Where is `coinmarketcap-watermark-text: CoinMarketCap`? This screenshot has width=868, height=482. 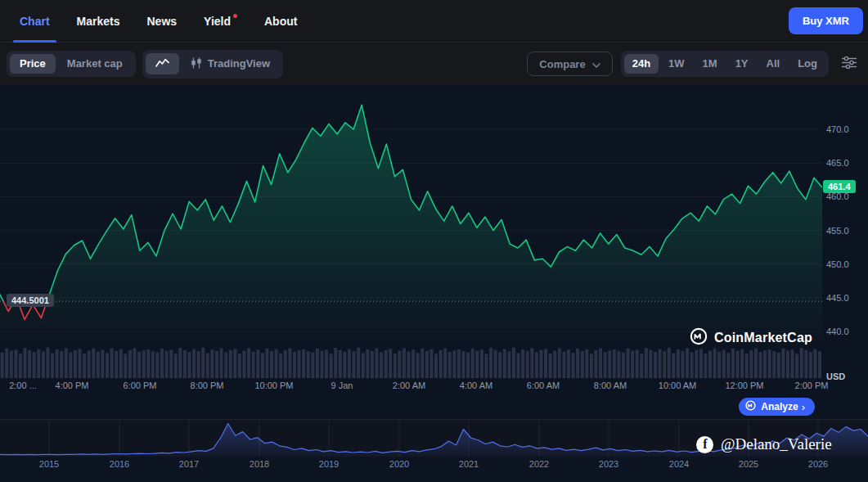
coinmarketcap-watermark-text: CoinMarketCap is located at coordinates (763, 338).